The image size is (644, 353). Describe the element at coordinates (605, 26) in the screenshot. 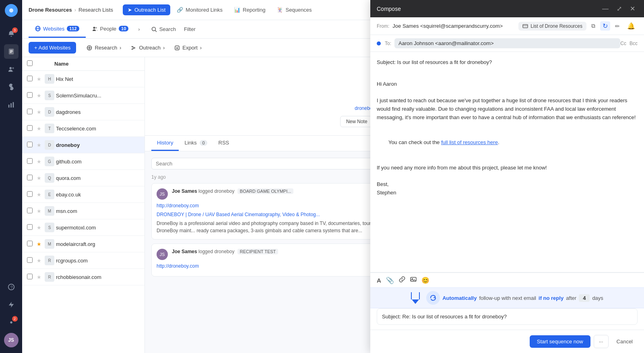

I see `refresh-btn: ↻` at that location.